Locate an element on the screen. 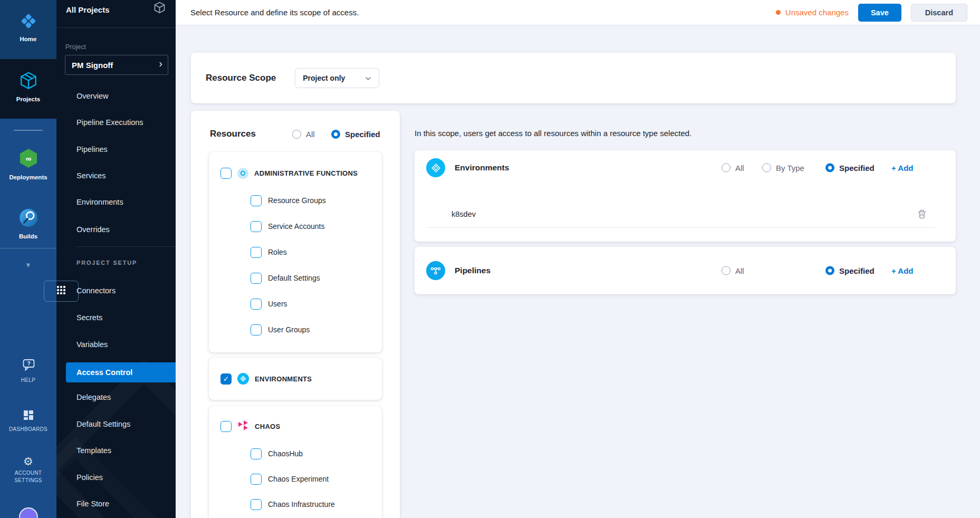  checkbox-users is located at coordinates (256, 304).